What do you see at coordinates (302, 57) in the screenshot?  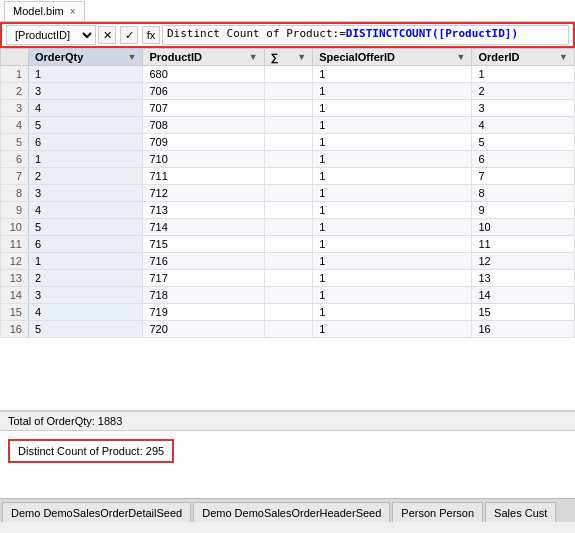 I see `sum-filter-icon: ▼` at bounding box center [302, 57].